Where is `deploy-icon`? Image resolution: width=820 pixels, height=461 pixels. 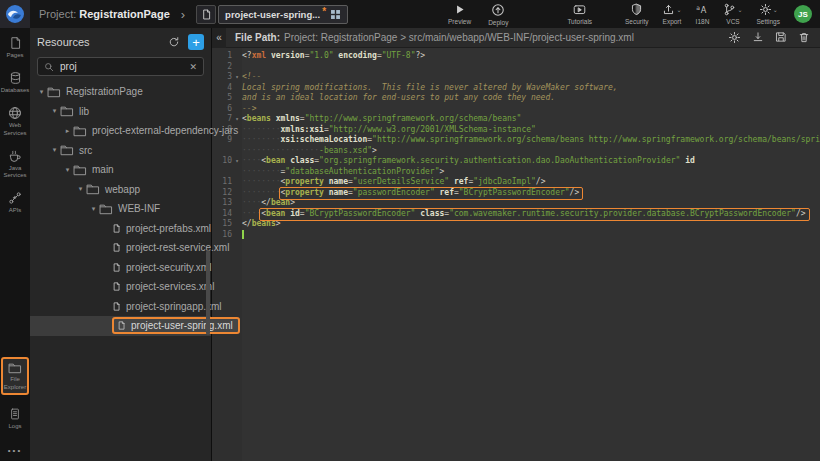 deploy-icon is located at coordinates (498, 10).